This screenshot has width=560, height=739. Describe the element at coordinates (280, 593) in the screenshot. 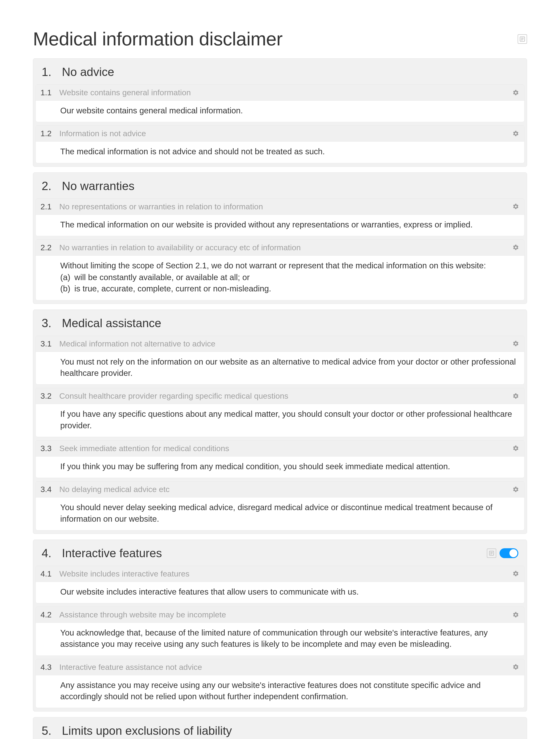

I see `clause-body: Our website includes interactive feature…` at that location.